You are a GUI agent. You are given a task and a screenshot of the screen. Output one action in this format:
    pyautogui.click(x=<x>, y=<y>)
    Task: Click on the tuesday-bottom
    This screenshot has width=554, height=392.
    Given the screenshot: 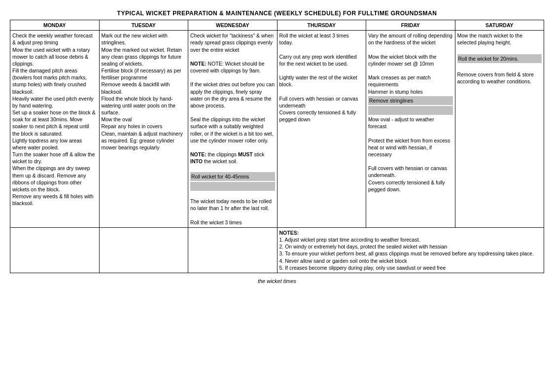 What is the action you would take?
    pyautogui.click(x=144, y=250)
    